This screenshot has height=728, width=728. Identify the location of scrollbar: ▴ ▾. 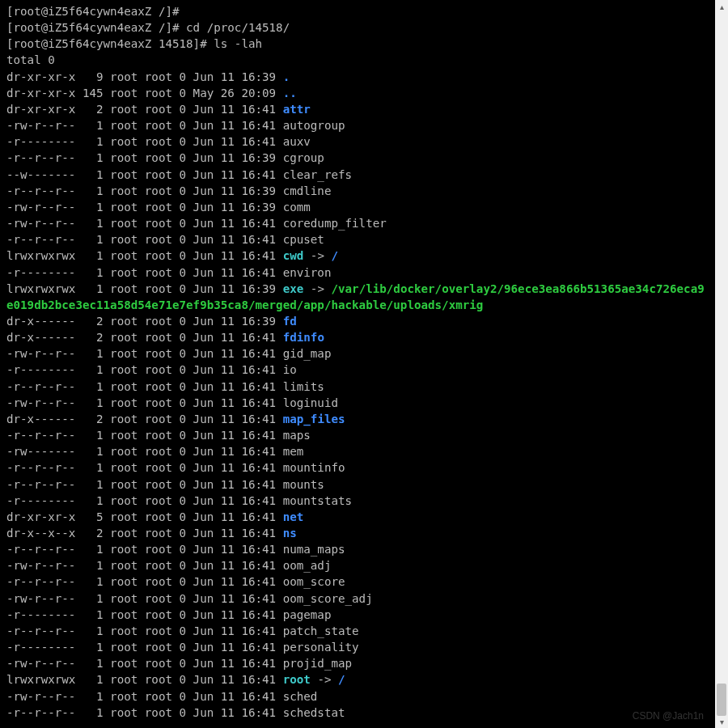
(722, 364).